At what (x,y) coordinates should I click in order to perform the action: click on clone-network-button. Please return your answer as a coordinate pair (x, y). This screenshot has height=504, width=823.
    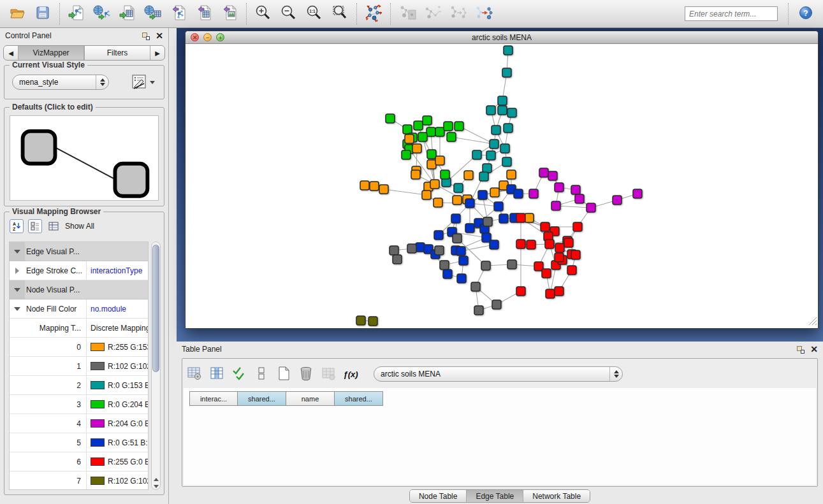
    Looking at the image, I should click on (458, 14).